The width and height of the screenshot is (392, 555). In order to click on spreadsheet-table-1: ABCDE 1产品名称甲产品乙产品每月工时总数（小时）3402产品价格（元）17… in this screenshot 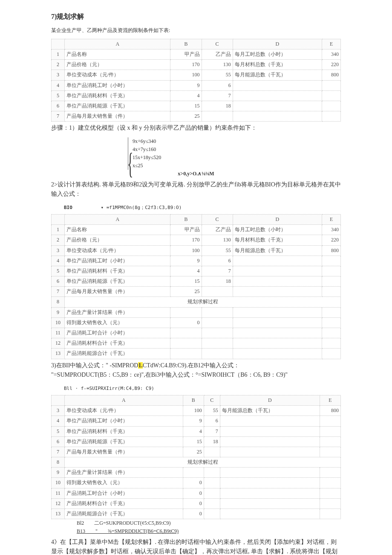, I will do `click(196, 80)`.